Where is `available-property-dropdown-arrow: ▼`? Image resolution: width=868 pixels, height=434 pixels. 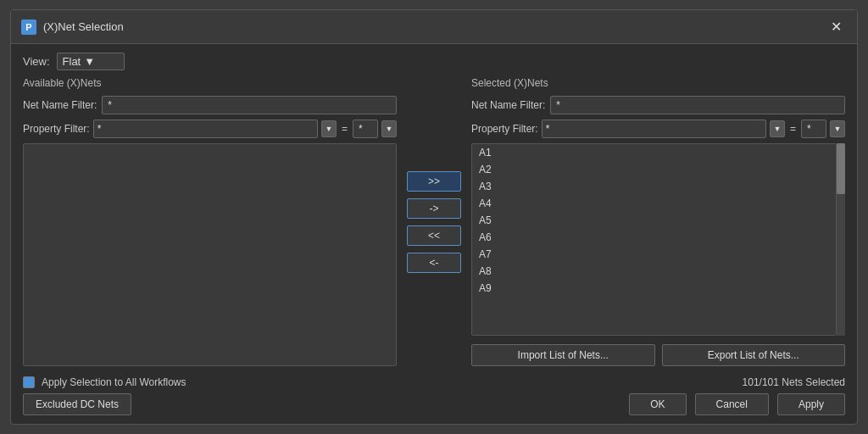
available-property-dropdown-arrow: ▼ is located at coordinates (329, 129).